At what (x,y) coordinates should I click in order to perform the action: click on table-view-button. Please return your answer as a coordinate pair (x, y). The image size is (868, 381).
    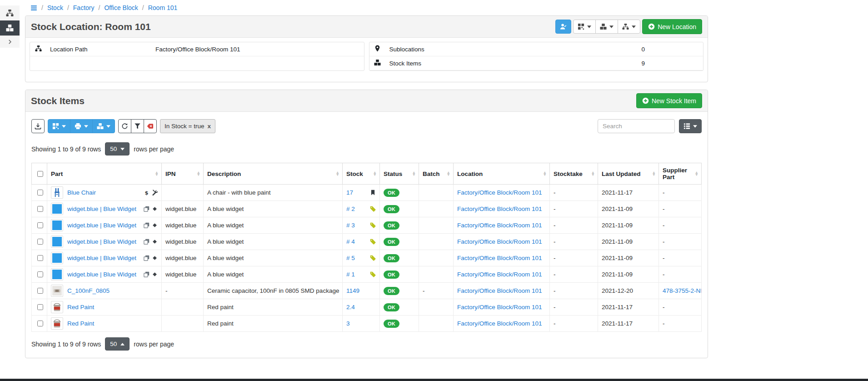
    Looking at the image, I should click on (690, 126).